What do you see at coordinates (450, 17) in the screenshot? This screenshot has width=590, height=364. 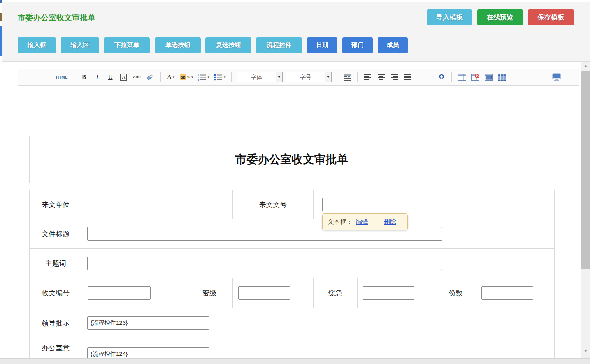 I see `import-template-button: 导入模板` at bounding box center [450, 17].